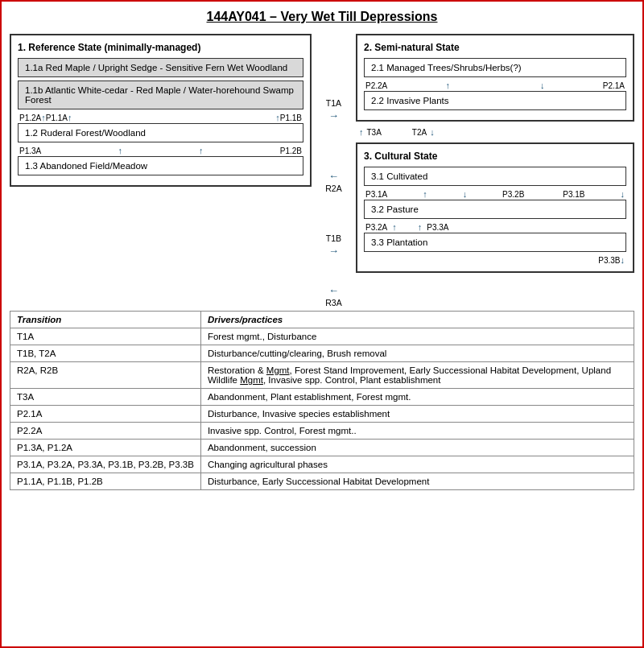 This screenshot has width=644, height=648. What do you see at coordinates (438, 227) in the screenshot?
I see `p33a-label: P3.3A` at bounding box center [438, 227].